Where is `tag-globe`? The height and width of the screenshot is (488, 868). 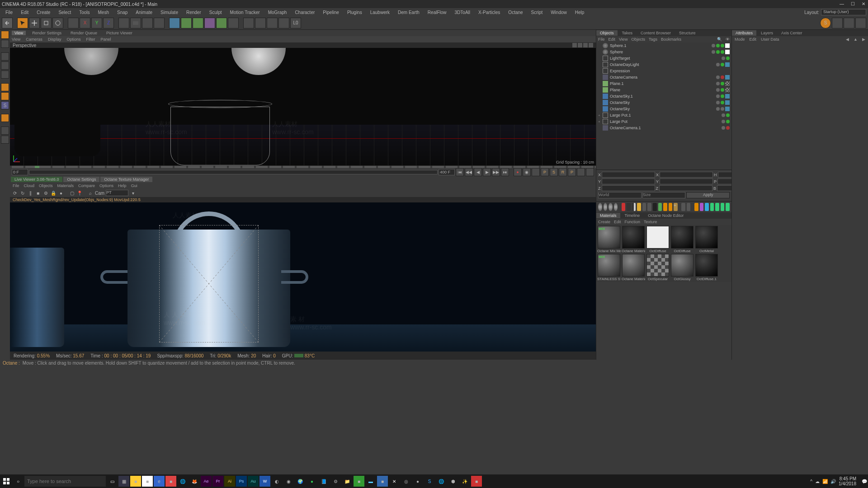 tag-globe is located at coordinates (727, 103).